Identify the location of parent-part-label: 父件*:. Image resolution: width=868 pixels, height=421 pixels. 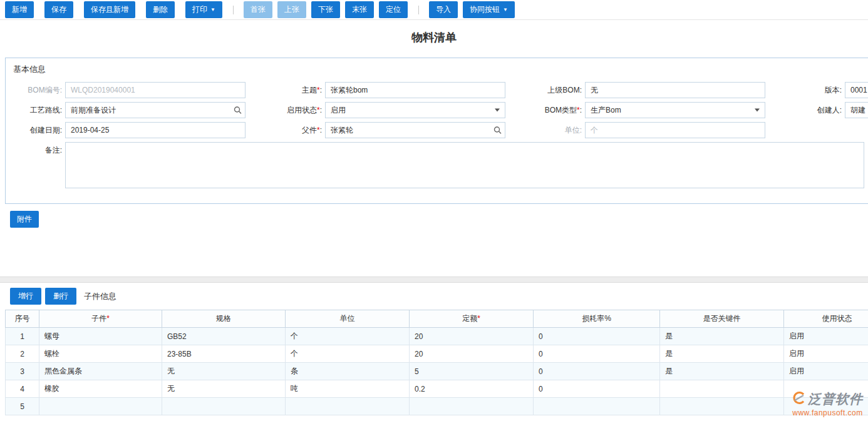
(286, 130).